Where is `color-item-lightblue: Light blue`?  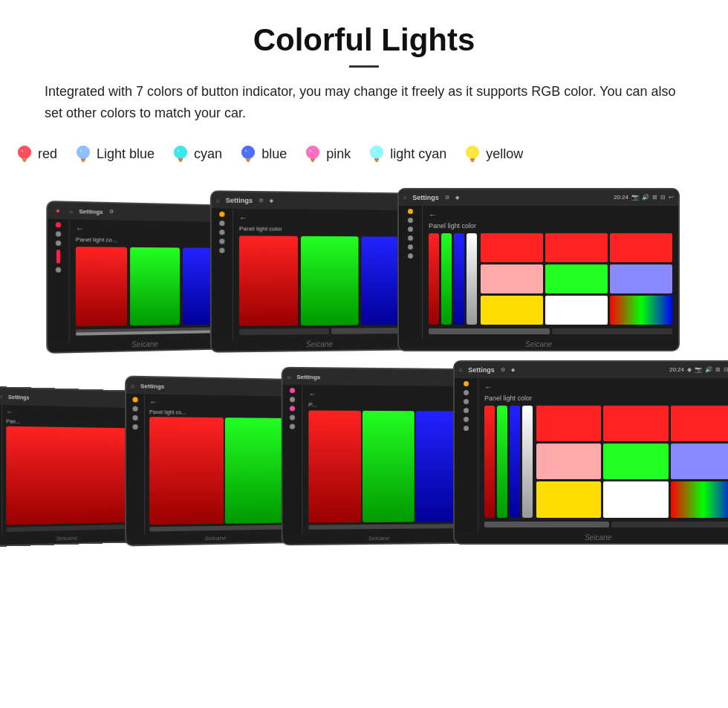
color-item-lightblue: Light blue is located at coordinates (114, 155).